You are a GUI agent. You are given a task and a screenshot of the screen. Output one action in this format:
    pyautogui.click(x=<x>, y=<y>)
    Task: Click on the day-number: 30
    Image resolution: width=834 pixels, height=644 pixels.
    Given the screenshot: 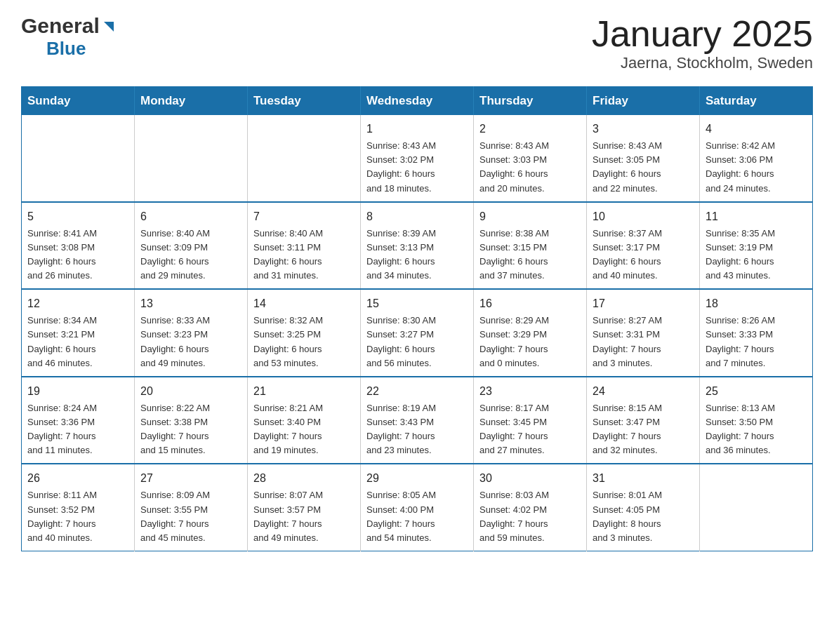 What is the action you would take?
    pyautogui.click(x=530, y=478)
    